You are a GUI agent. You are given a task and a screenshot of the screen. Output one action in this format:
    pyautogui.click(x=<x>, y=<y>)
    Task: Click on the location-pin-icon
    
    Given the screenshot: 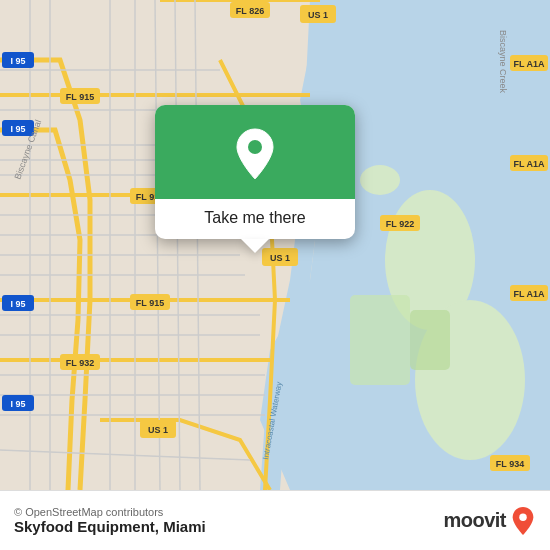 What is the action you would take?
    pyautogui.click(x=255, y=154)
    